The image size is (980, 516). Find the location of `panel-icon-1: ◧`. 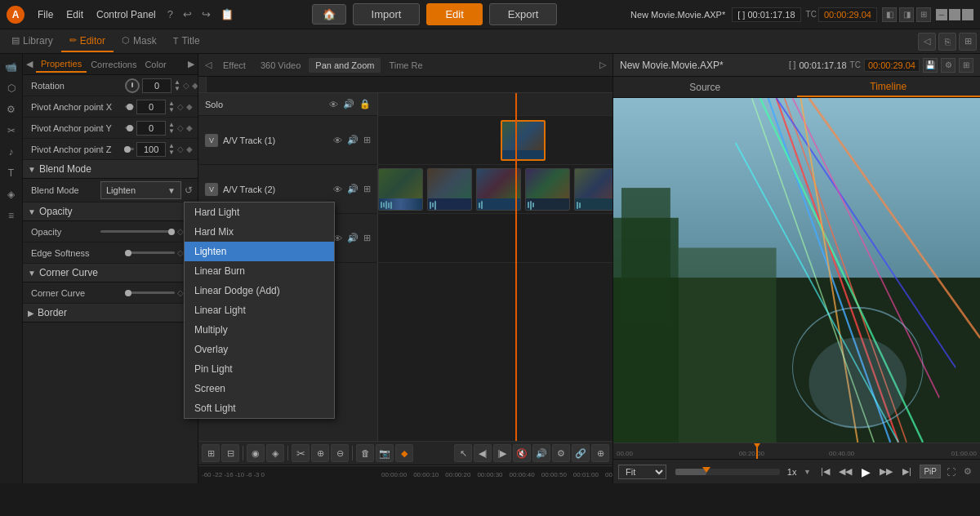

panel-icon-1: ◧ is located at coordinates (889, 15).